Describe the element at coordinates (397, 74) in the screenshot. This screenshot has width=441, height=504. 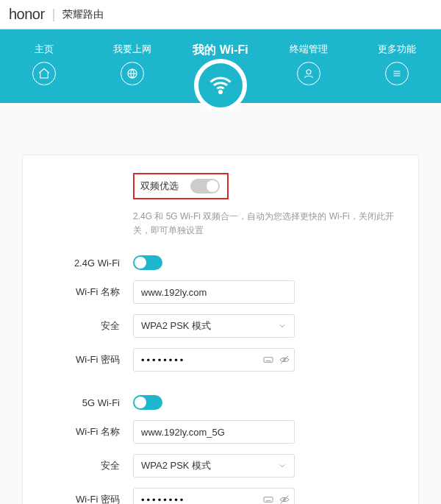
I see `menu-icon` at that location.